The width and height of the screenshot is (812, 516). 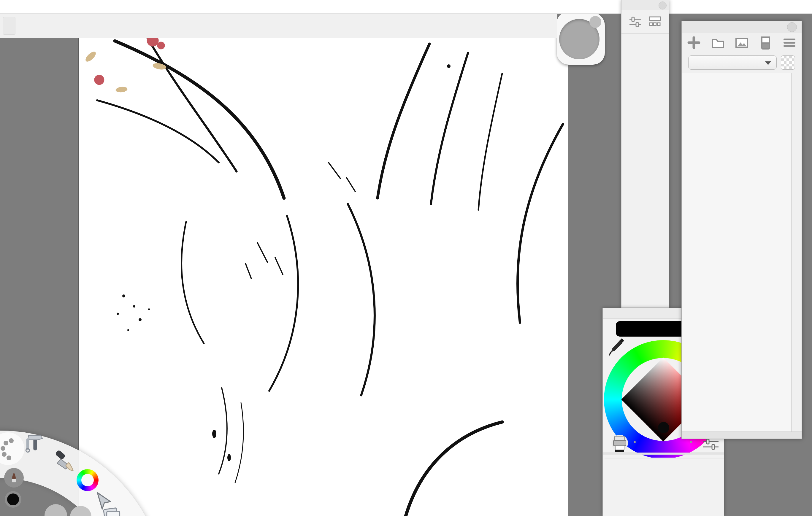 I want to click on layers-panel, so click(x=742, y=230).